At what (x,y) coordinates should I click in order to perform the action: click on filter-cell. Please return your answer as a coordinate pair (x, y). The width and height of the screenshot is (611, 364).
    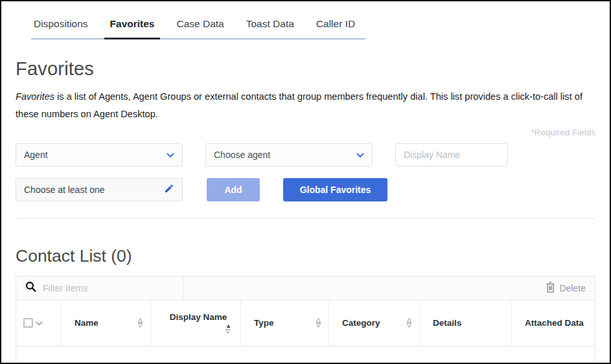
    Looking at the image, I should click on (100, 288).